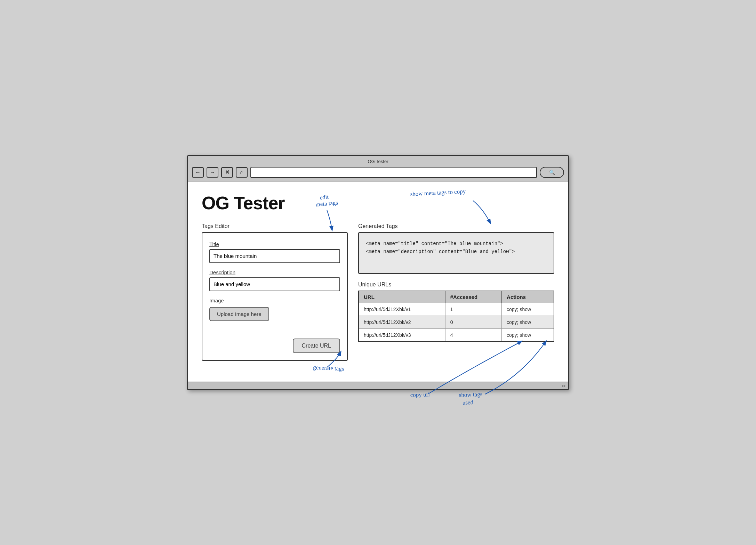 Image resolution: width=756 pixels, height=545 pixels. I want to click on page-title: OG Tester, so click(378, 203).